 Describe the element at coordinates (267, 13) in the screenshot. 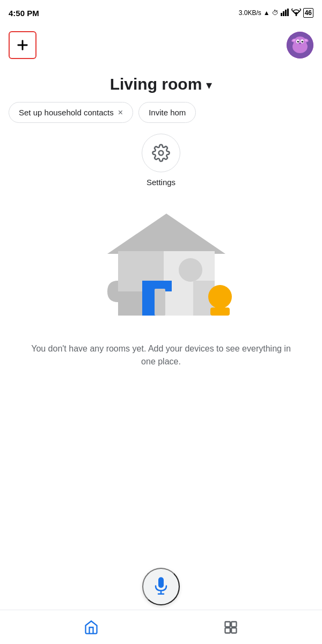

I see `bluetooth-icon: ▲` at that location.